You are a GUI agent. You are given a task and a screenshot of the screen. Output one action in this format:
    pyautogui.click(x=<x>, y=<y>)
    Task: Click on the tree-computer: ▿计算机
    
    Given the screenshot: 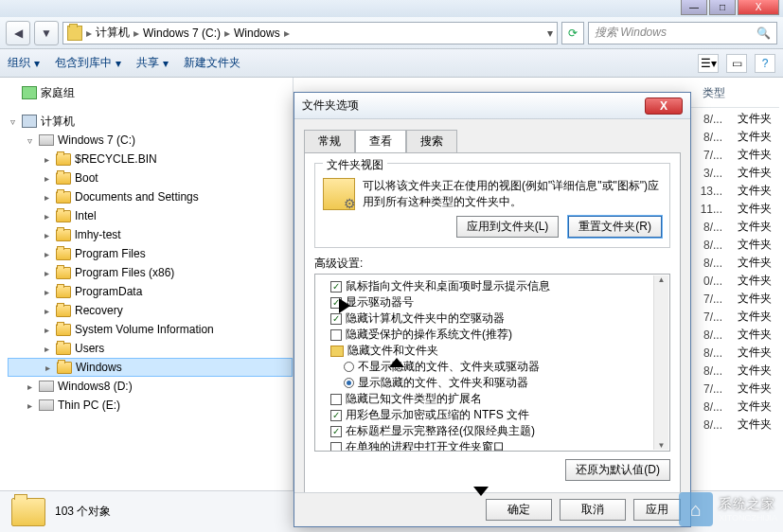 What is the action you would take?
    pyautogui.click(x=150, y=121)
    